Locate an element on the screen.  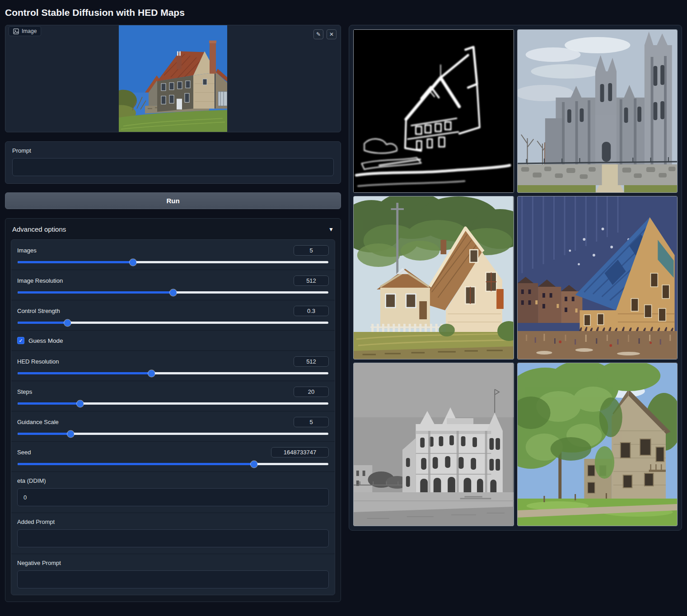
guidance-scale-slider is located at coordinates (173, 434).